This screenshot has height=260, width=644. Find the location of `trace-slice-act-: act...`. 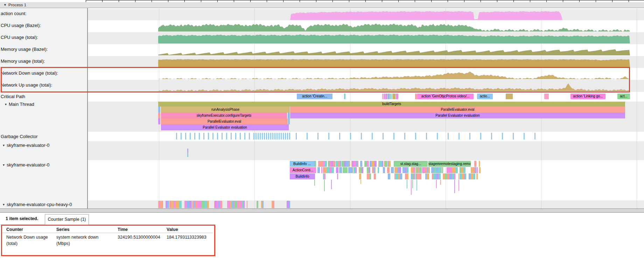

trace-slice-act-: act... is located at coordinates (624, 96).